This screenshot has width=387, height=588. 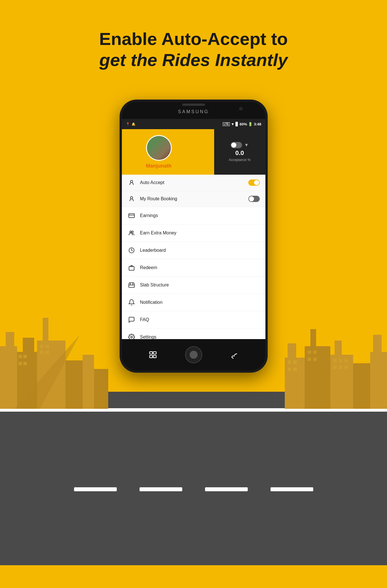 What do you see at coordinates (254, 199) in the screenshot?
I see `my-route-booking-toggle` at bounding box center [254, 199].